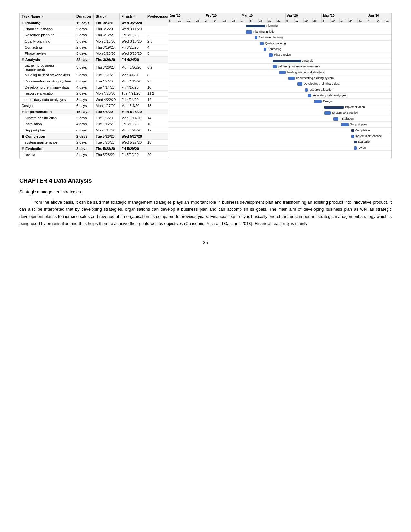 The height and width of the screenshot is (532, 411). What do you see at coordinates (271, 37) in the screenshot?
I see `gantt-bar-label: Resource planning` at bounding box center [271, 37].